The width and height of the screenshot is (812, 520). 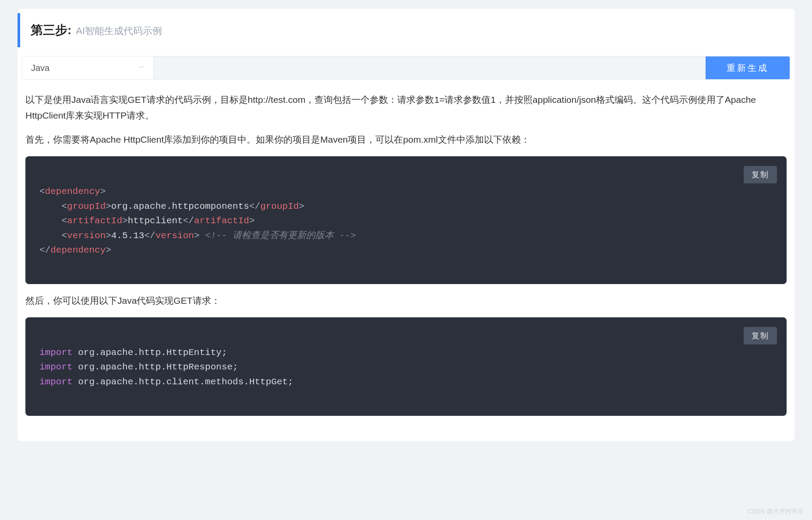 I want to click on language-selected-value: Java, so click(x=40, y=68).